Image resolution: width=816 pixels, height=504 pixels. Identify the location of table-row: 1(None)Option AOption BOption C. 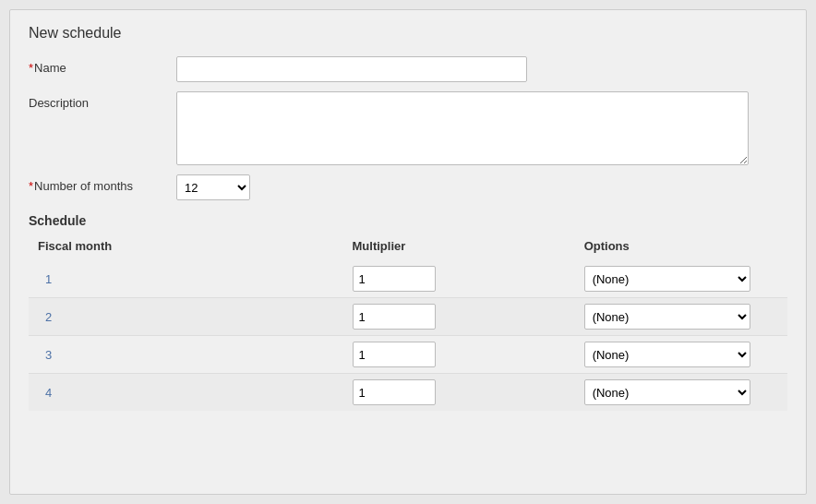
(408, 279).